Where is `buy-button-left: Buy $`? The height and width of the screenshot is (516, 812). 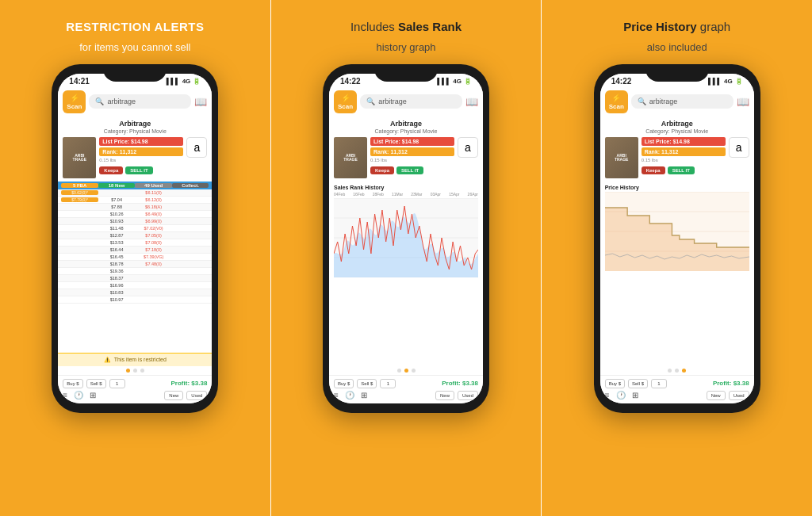
buy-button-left: Buy $ is located at coordinates (73, 384).